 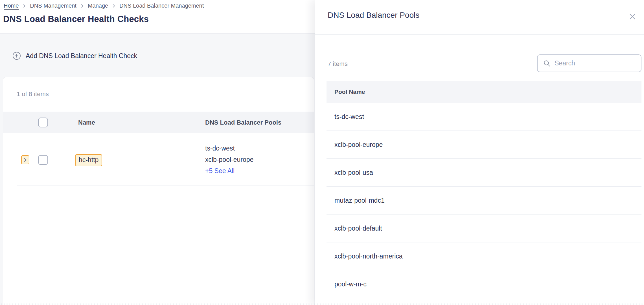 What do you see at coordinates (43, 122) in the screenshot?
I see `select-all-checkbox` at bounding box center [43, 122].